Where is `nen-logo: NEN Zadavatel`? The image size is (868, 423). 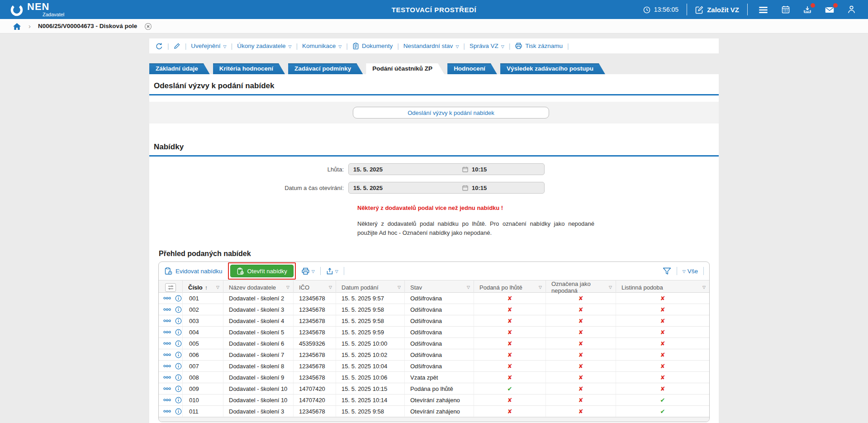 nen-logo: NEN Zadavatel is located at coordinates (37, 10).